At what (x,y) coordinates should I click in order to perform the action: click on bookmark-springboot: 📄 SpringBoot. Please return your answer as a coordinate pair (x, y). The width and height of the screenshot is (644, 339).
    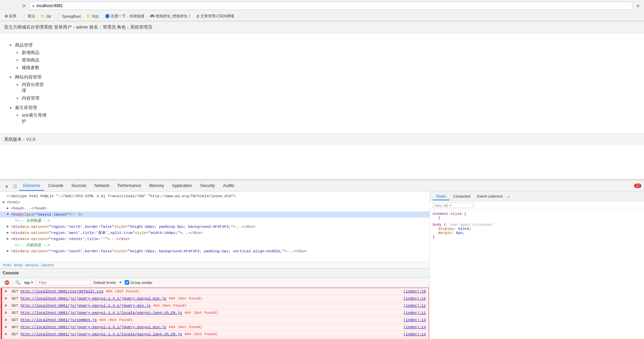
    Looking at the image, I should click on (69, 16).